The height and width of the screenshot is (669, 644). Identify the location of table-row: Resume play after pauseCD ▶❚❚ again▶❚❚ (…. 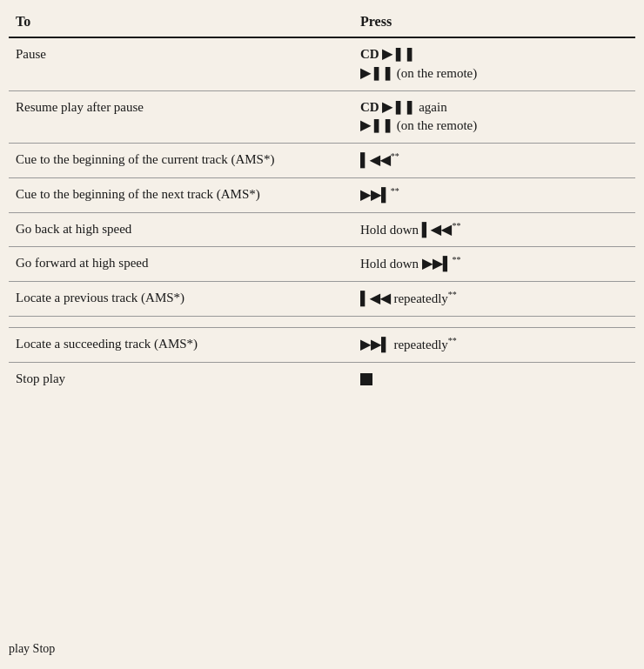
(322, 117).